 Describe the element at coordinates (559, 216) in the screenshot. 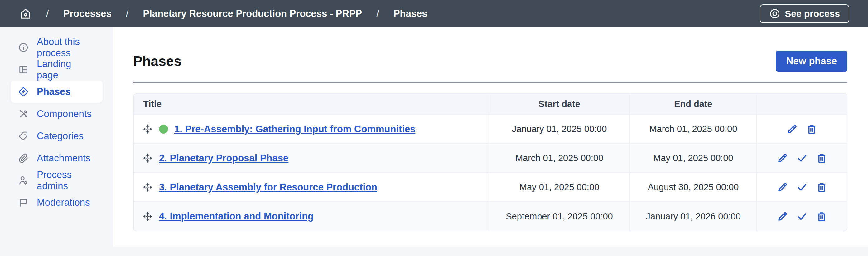

I see `start-date: September 01, 2025 00:00` at that location.